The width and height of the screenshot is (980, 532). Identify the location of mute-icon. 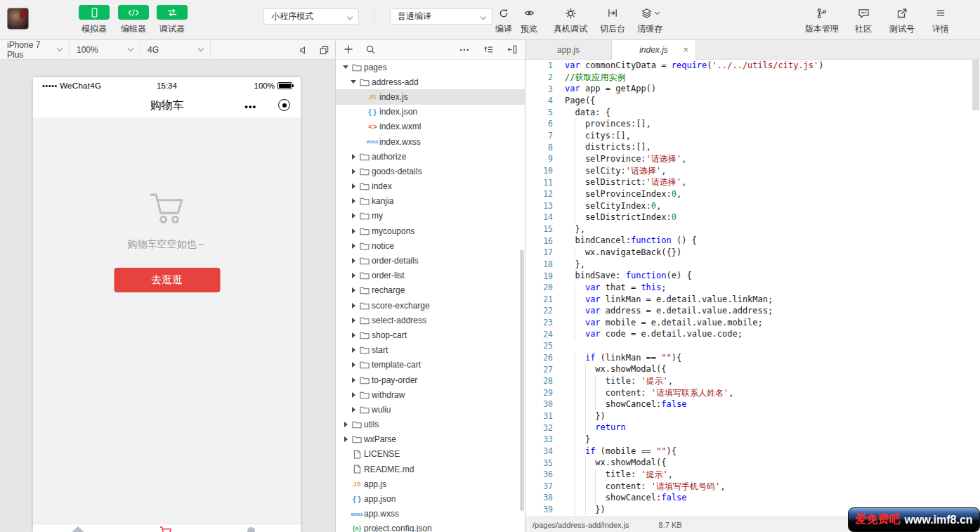
(303, 51).